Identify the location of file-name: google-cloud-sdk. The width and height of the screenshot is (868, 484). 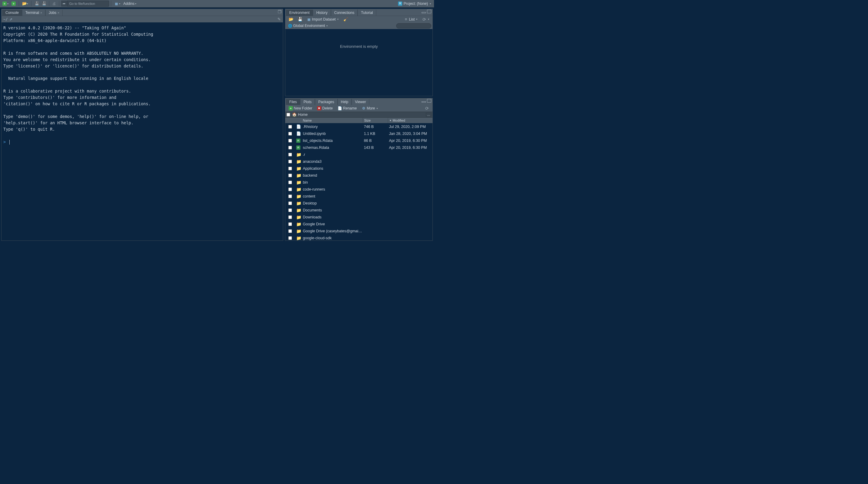
(332, 238).